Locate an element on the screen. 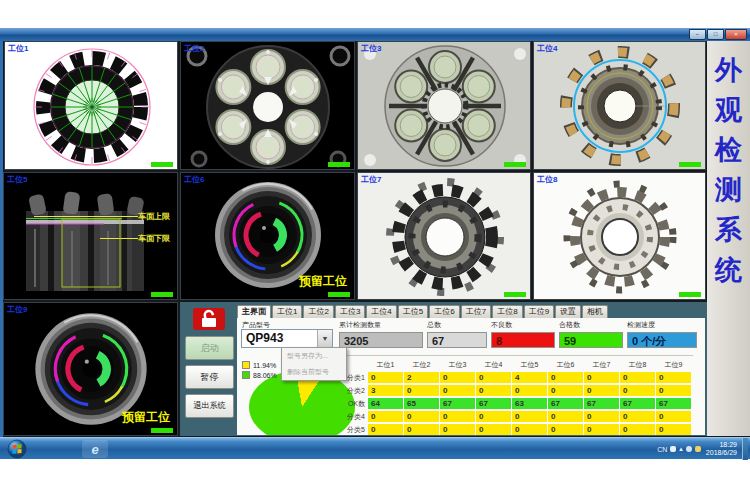  table-cell: 2 is located at coordinates (422, 378).